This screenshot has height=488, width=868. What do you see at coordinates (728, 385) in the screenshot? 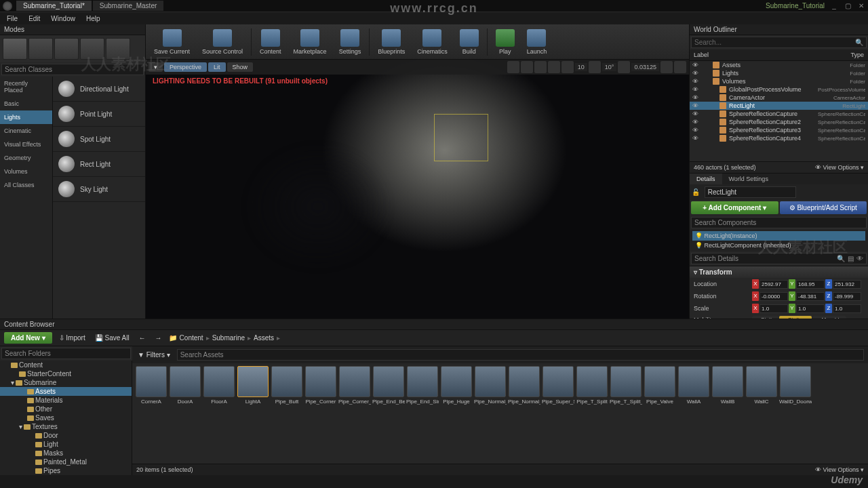
I see `asset-item: WallB` at bounding box center [728, 385].